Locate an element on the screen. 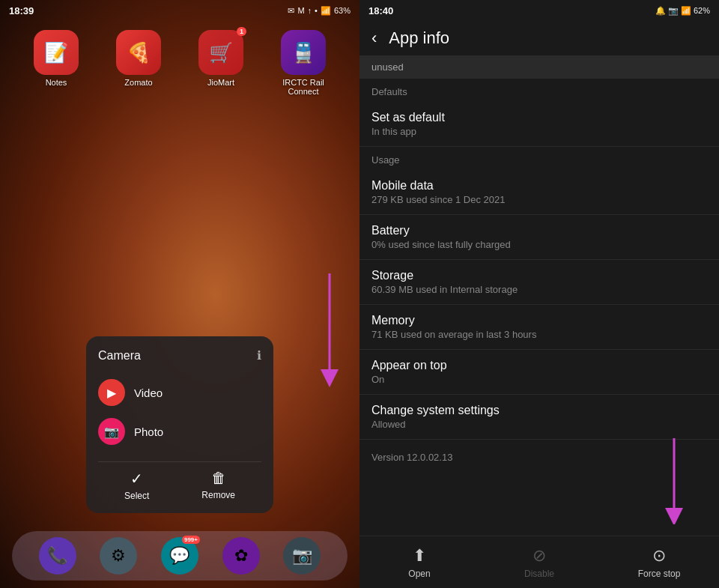 Image resolution: width=719 pixels, height=588 pixels. battery-row: Battery 0% used since last fully charged is located at coordinates (539, 237).